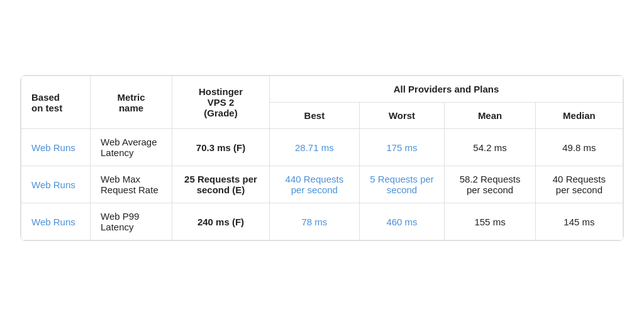 This screenshot has height=316, width=644. Describe the element at coordinates (579, 116) in the screenshot. I see `header-median: Median` at that location.